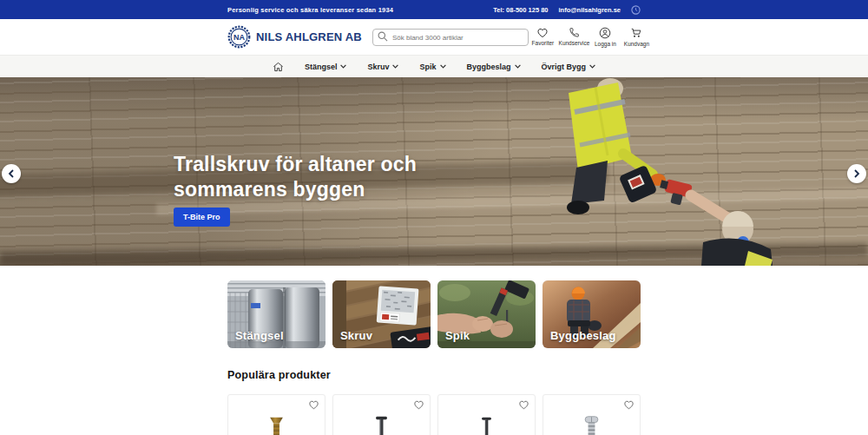 Image resolution: width=868 pixels, height=435 pixels. Describe the element at coordinates (383, 67) in the screenshot. I see `nav-item-skruv: Skruv` at that location.